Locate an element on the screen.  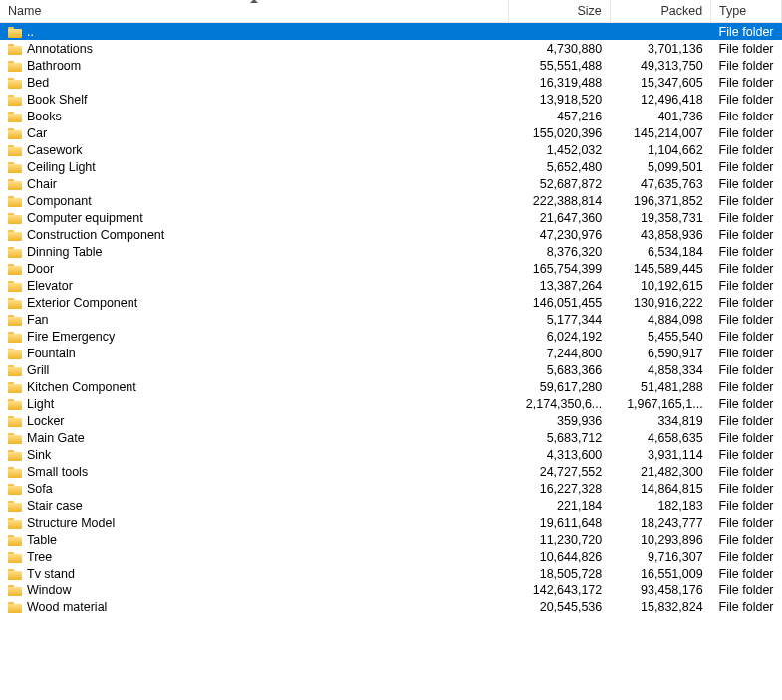
file-row: Ceiling Light5,652,4805,099,501File fold… is located at coordinates (391, 167).